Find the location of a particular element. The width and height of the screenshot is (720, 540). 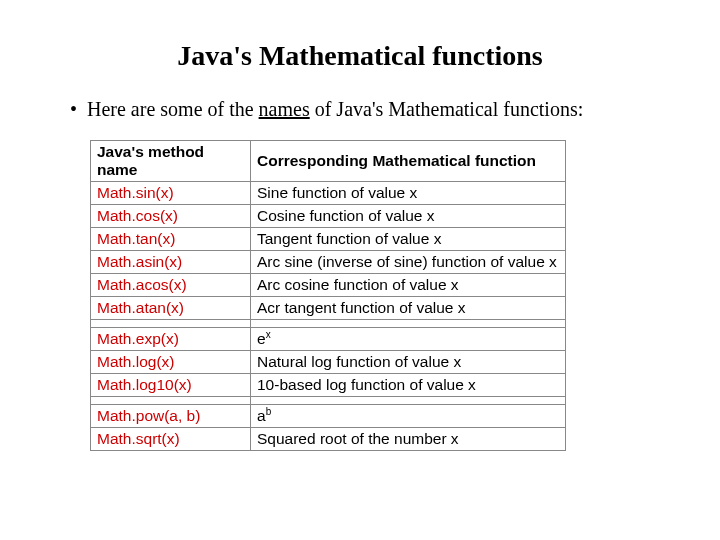

intro-before: Here are some of the is located at coordinates (173, 109).